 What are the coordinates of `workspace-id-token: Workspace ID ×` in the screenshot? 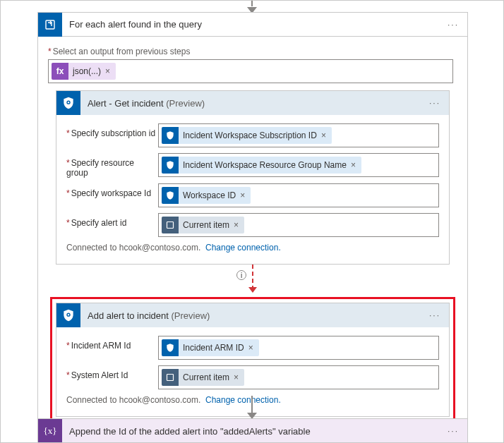 It's located at (206, 195).